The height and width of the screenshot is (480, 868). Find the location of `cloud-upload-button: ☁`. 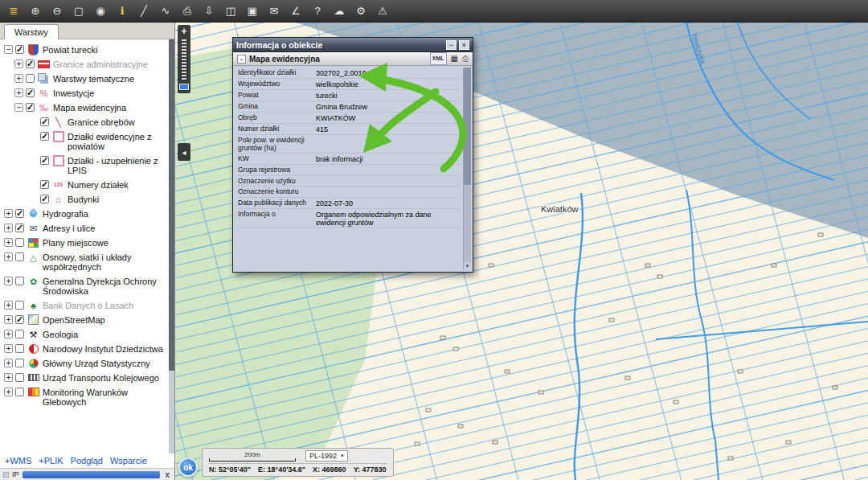

cloud-upload-button: ☁ is located at coordinates (339, 11).